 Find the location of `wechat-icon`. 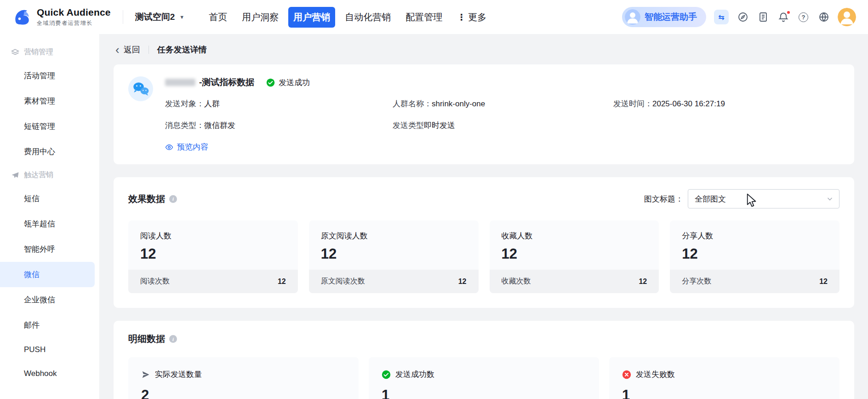

wechat-icon is located at coordinates (141, 114).